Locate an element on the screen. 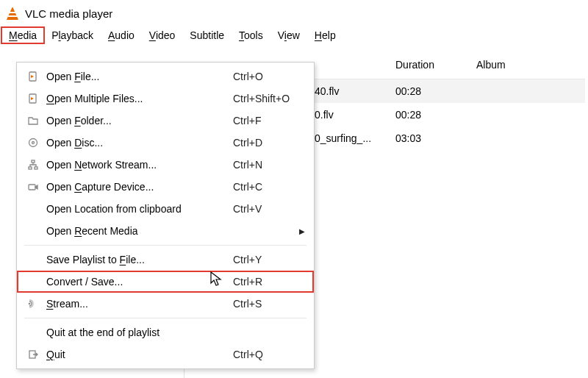 The height and width of the screenshot is (378, 588). media-menu-item: Open Disc...Ctrl+D is located at coordinates (165, 143).